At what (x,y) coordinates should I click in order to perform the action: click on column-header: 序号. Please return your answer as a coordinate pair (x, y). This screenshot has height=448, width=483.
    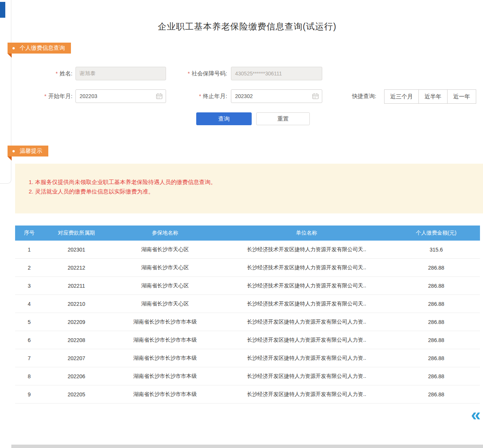
    Looking at the image, I should click on (29, 233).